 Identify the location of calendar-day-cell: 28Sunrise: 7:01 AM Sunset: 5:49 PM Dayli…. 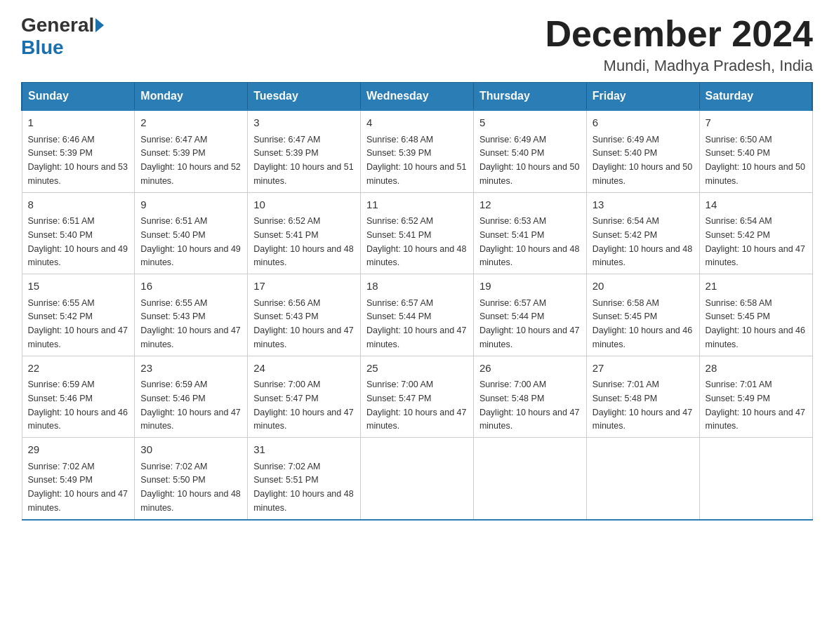
(755, 397).